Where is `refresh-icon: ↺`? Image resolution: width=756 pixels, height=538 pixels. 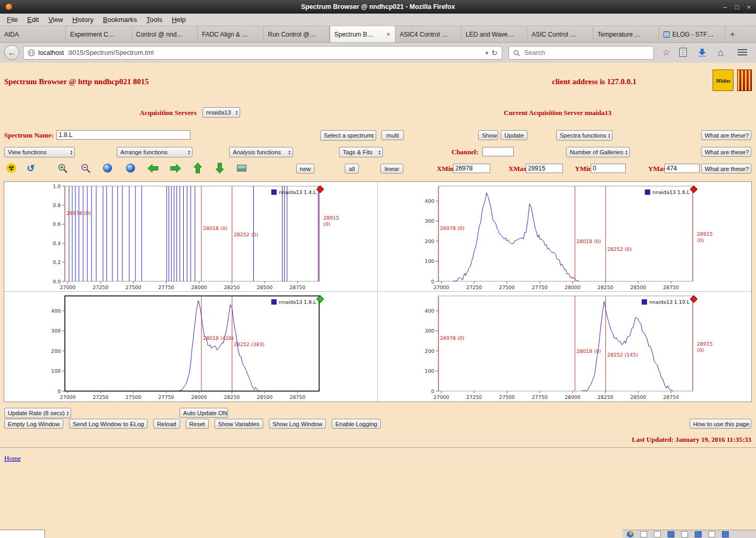 refresh-icon: ↺ is located at coordinates (30, 168).